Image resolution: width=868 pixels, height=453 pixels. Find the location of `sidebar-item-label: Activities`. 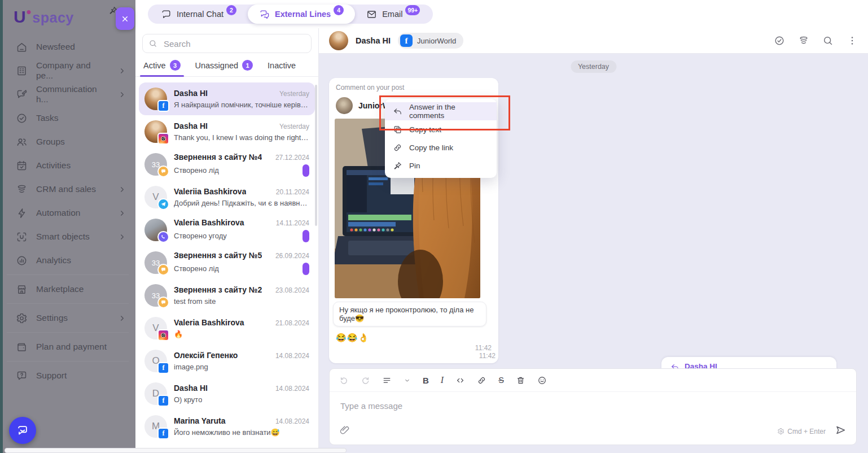

sidebar-item-label: Activities is located at coordinates (53, 165).